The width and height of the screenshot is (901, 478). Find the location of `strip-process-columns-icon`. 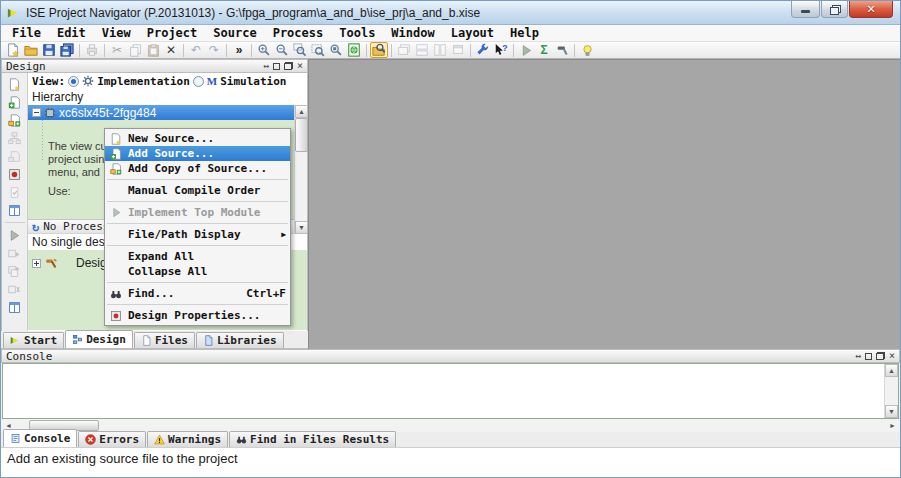

strip-process-columns-icon is located at coordinates (15, 307).